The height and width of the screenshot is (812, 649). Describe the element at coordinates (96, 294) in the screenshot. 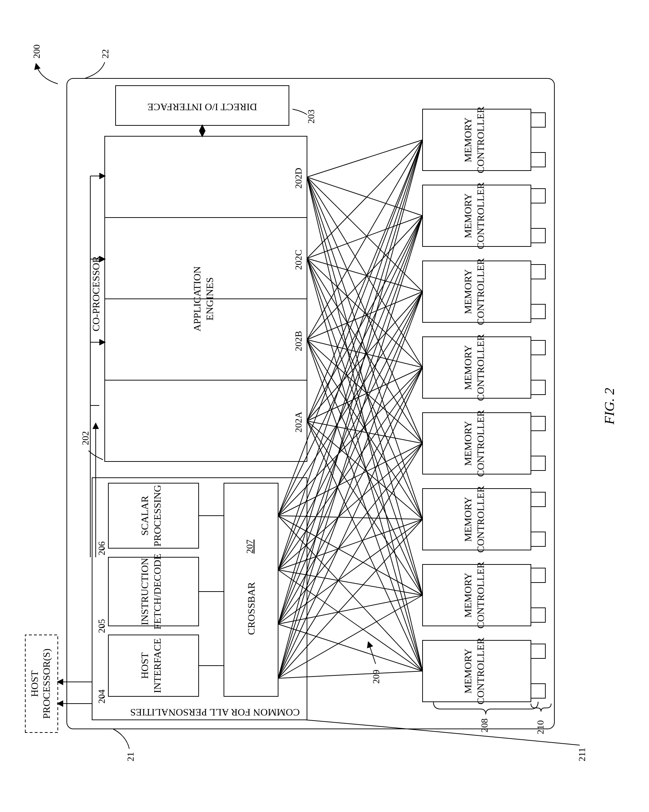

I see `cop: CO-PROCESSOR` at that location.